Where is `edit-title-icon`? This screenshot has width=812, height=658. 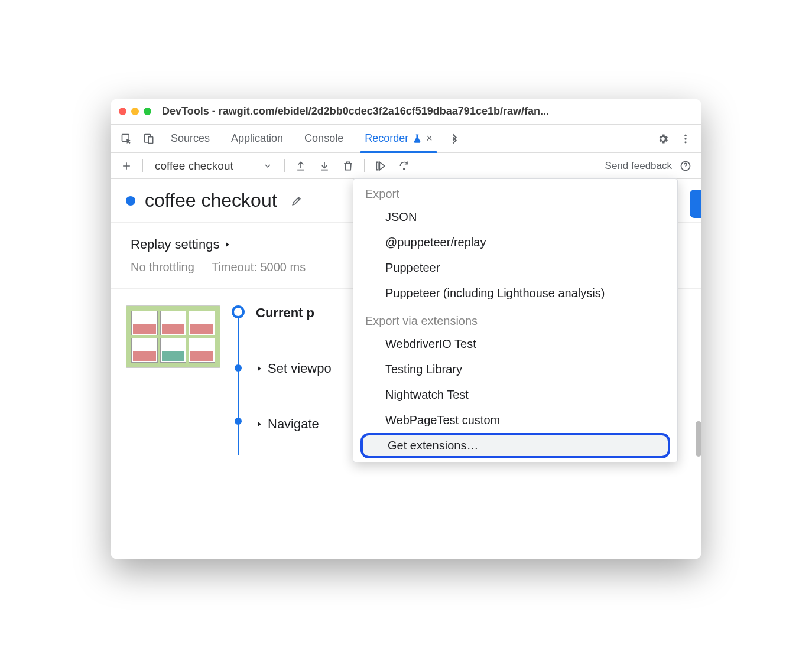 edit-title-icon is located at coordinates (297, 201).